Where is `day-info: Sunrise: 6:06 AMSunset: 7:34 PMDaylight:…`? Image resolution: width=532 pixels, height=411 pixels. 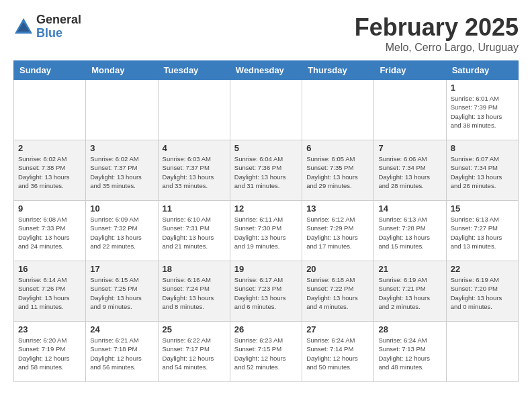 day-info: Sunrise: 6:06 AMSunset: 7:34 PMDaylight:… is located at coordinates (410, 172).